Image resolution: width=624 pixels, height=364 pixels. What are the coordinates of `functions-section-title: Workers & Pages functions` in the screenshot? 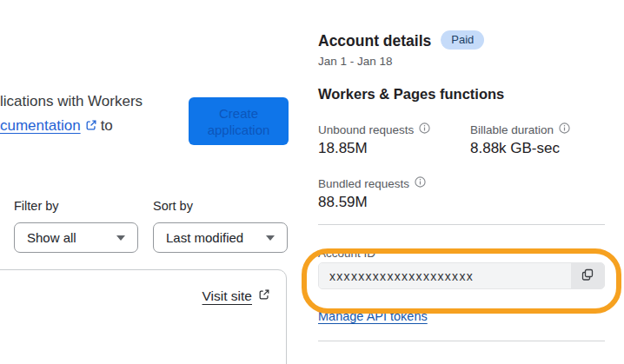 It's located at (461, 94).